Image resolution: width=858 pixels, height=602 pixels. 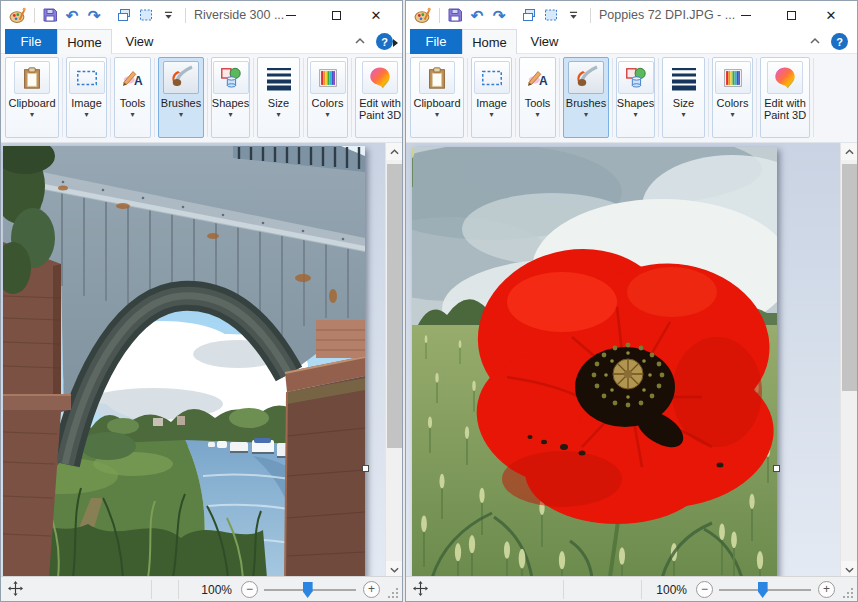 What do you see at coordinates (202, 42) in the screenshot?
I see `ribbon-tab-row: File Home View ?` at bounding box center [202, 42].